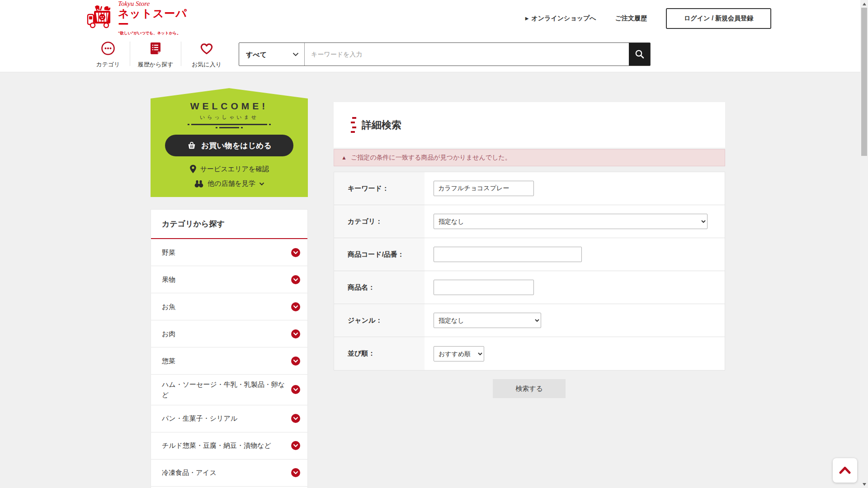  I want to click on online-shop-link: ▶ オンラインショップへ, so click(561, 19).